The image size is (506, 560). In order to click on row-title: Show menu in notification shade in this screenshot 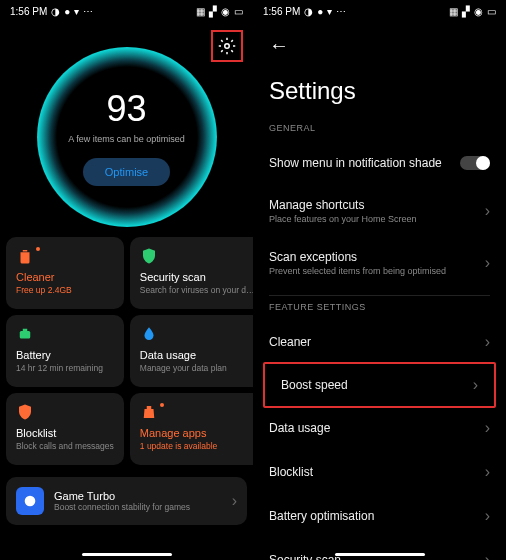, I will do `click(364, 163)`.